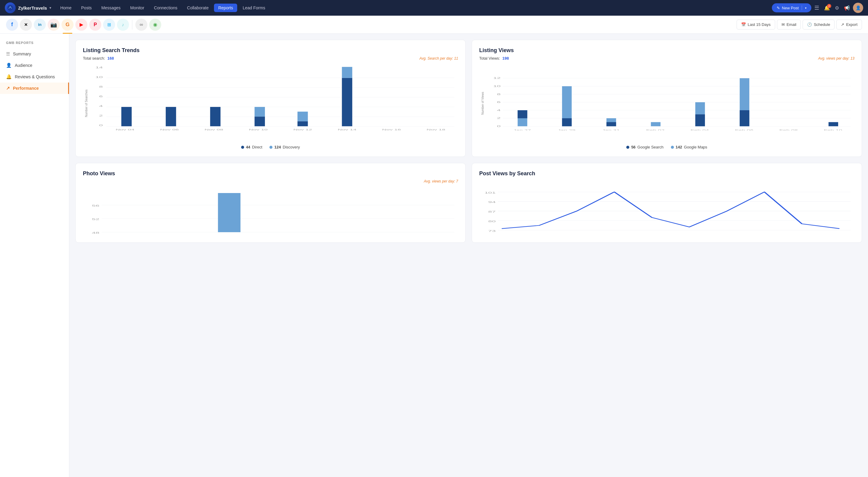 The height and width of the screenshot is (477, 868). I want to click on settings-button: ⚙, so click(837, 8).